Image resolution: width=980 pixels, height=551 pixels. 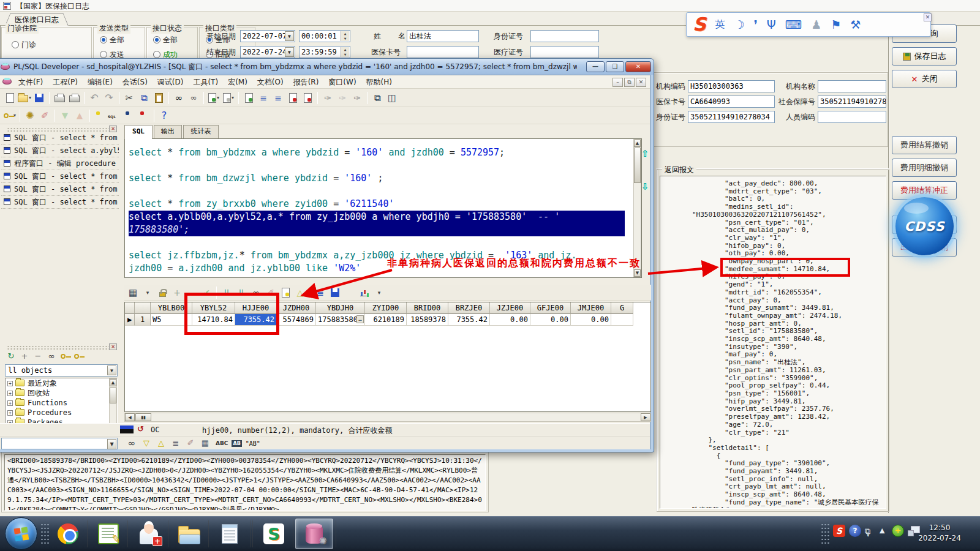 What do you see at coordinates (325, 52) in the screenshot?
I see `time-input: 23:59:59▲▼` at bounding box center [325, 52].